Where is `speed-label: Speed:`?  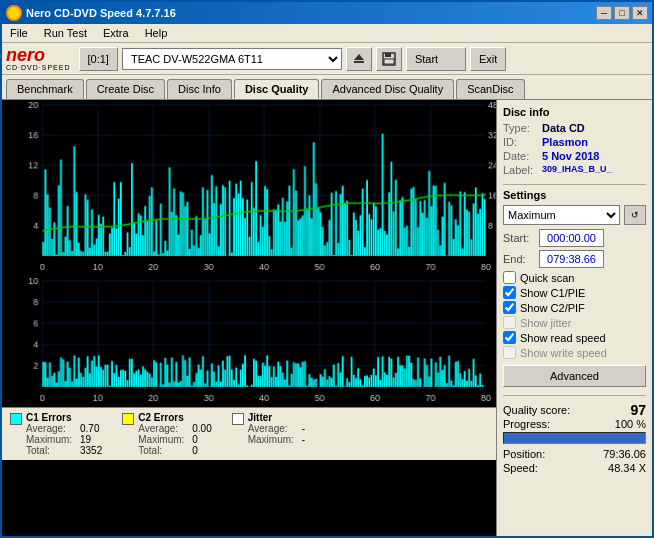 speed-label: Speed: is located at coordinates (520, 468).